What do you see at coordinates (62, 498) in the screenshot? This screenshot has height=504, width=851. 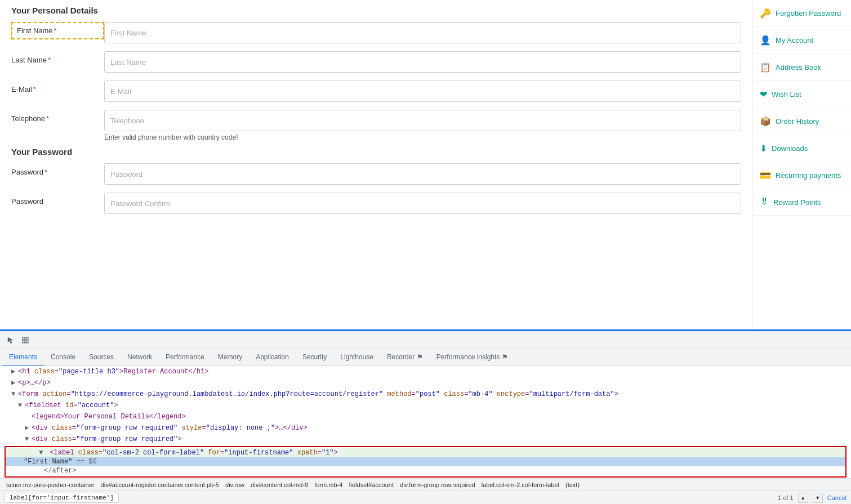 I see `statusbar-label: label[for='input-firstname']` at bounding box center [62, 498].